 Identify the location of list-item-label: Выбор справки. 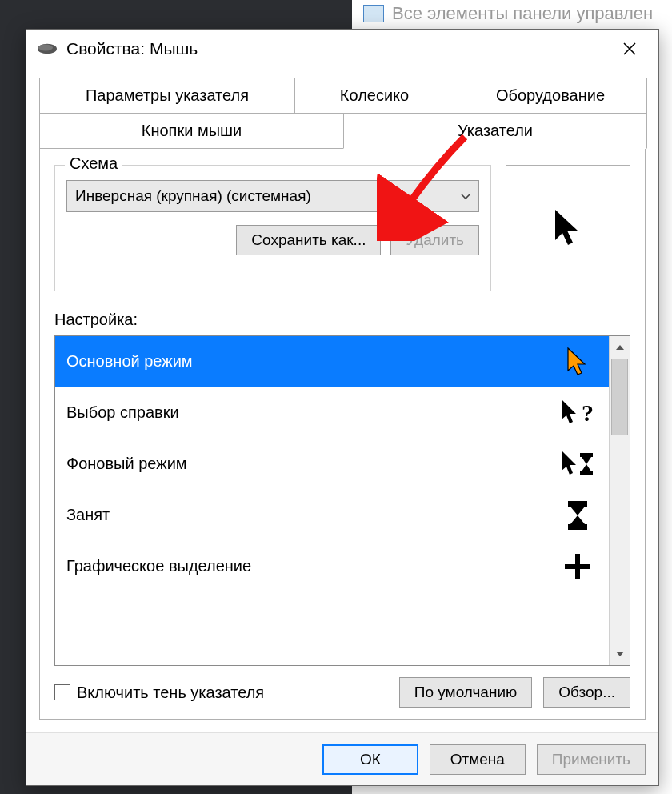
(123, 413).